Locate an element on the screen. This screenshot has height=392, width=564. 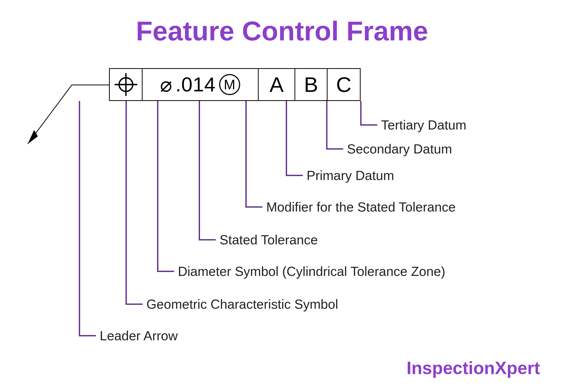
secondary-datum-cell: B is located at coordinates (311, 85).